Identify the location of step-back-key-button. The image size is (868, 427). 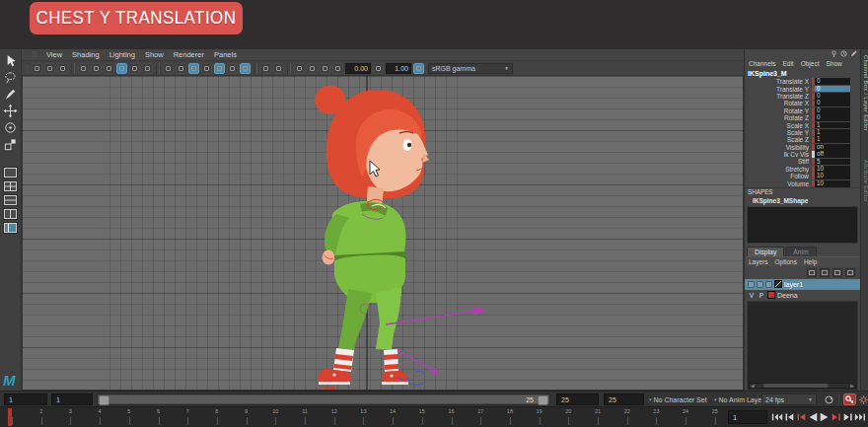
(801, 417).